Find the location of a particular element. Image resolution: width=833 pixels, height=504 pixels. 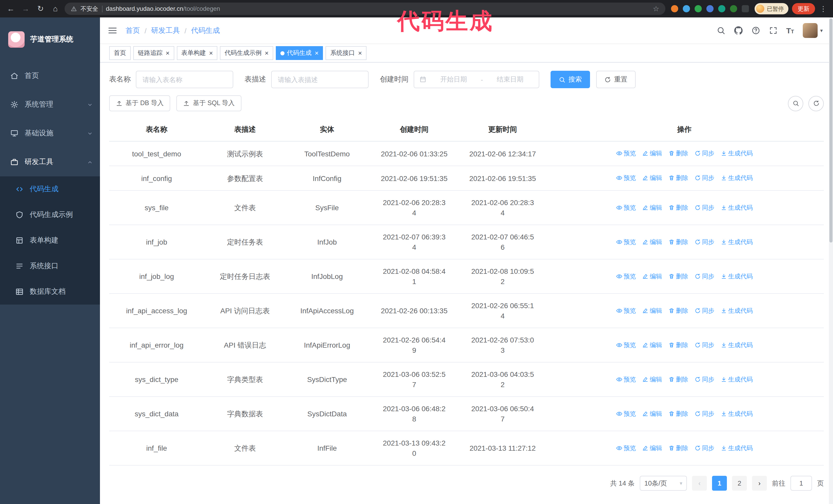

tag-代码生成示例: 代码生成示例× is located at coordinates (246, 53).